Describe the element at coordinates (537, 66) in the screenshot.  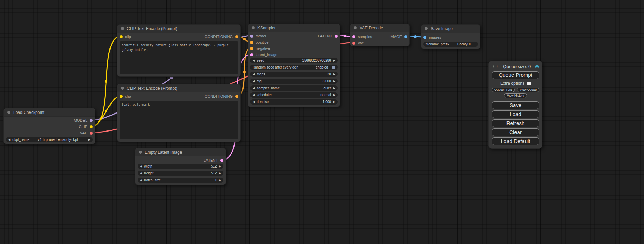
I see `settings-gear-icon` at that location.